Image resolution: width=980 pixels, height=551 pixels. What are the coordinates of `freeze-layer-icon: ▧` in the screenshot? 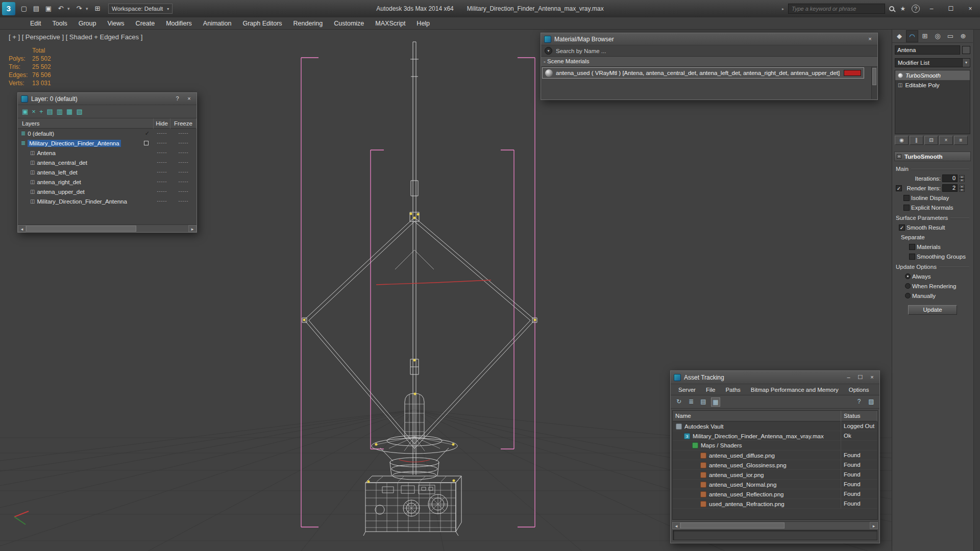 It's located at (79, 111).